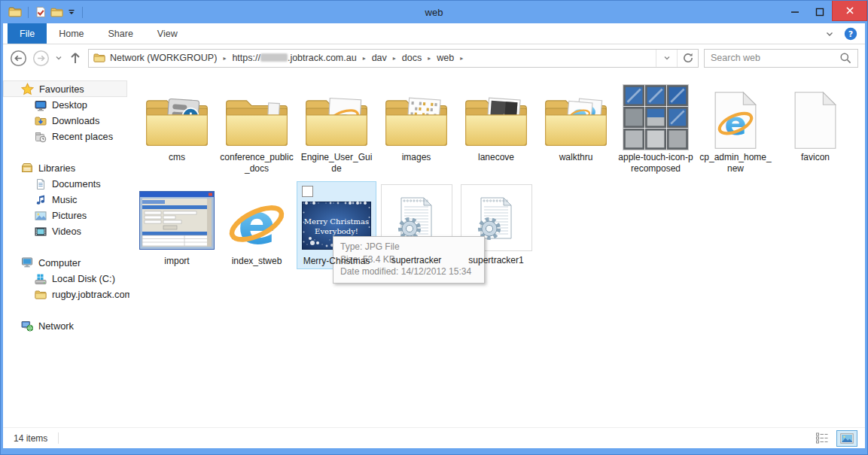 The height and width of the screenshot is (455, 868). Describe the element at coordinates (795, 12) in the screenshot. I see `minimize-button` at that location.